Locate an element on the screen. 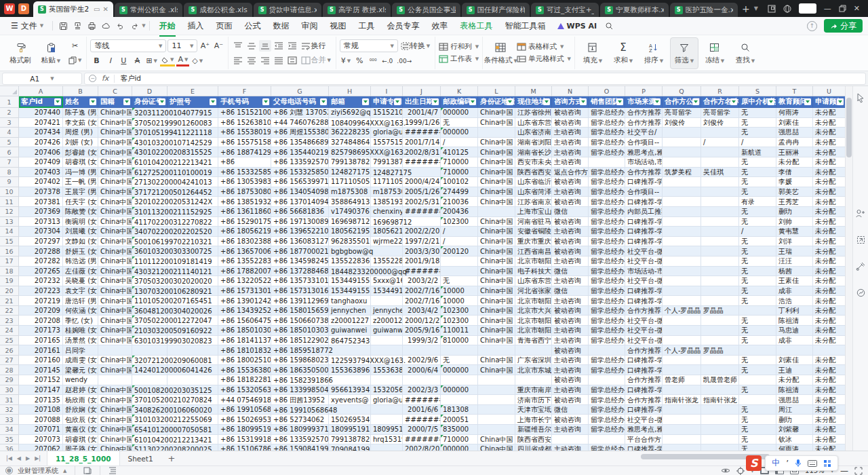 This screenshot has height=475, width=868. cell: 2000/4/24 is located at coordinates (422, 182).